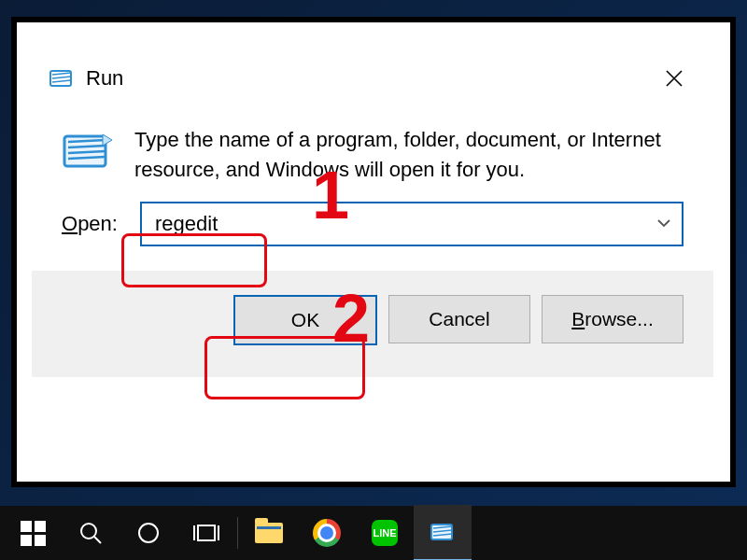 The height and width of the screenshot is (560, 747). What do you see at coordinates (148, 533) in the screenshot?
I see `cortana-icon` at bounding box center [148, 533].